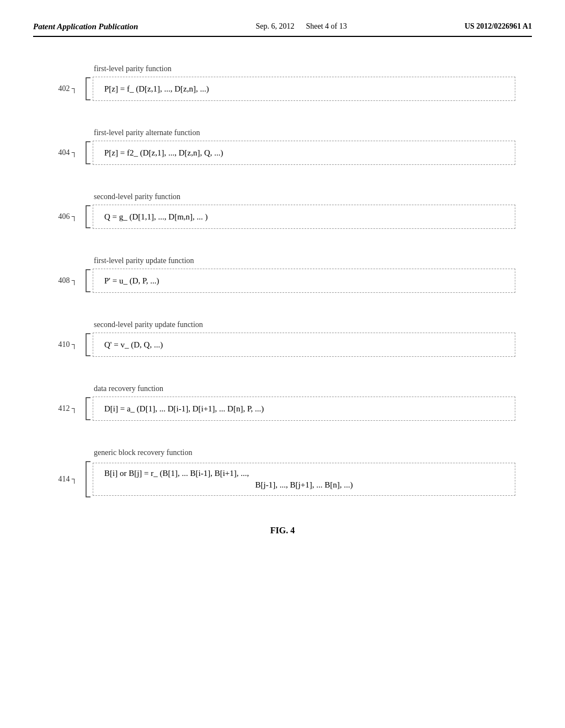 The width and height of the screenshot is (565, 728). What do you see at coordinates (66, 153) in the screenshot?
I see `ref-404: 404 ┐` at bounding box center [66, 153].